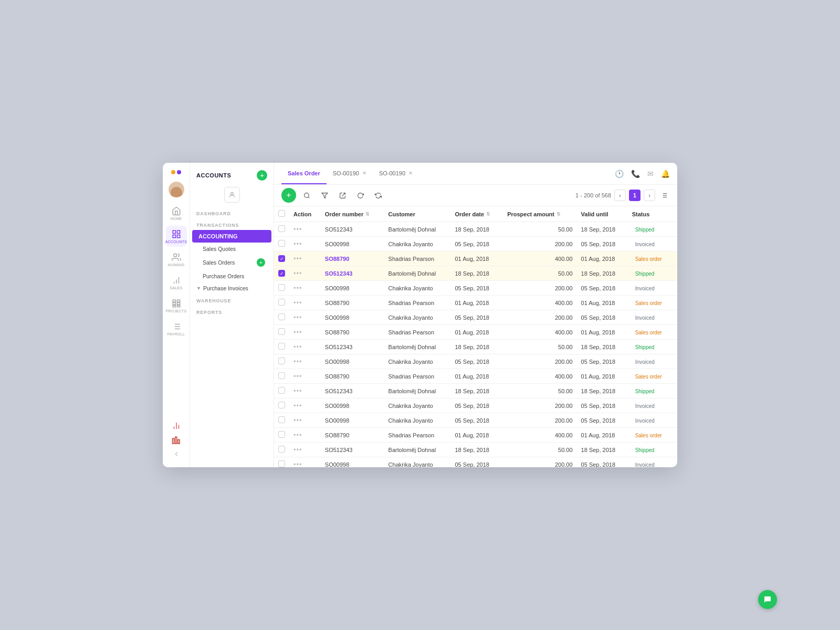  Describe the element at coordinates (262, 175) in the screenshot. I see `sidebar-add-button: +` at that location.